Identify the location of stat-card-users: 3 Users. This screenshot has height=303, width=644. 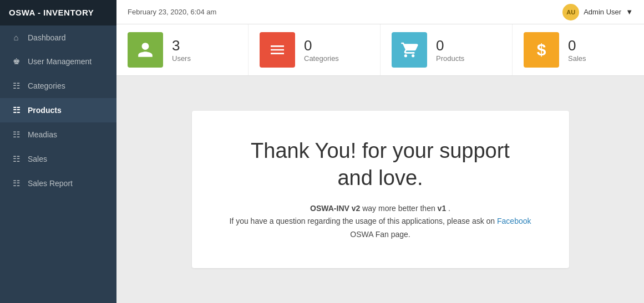
(182, 50).